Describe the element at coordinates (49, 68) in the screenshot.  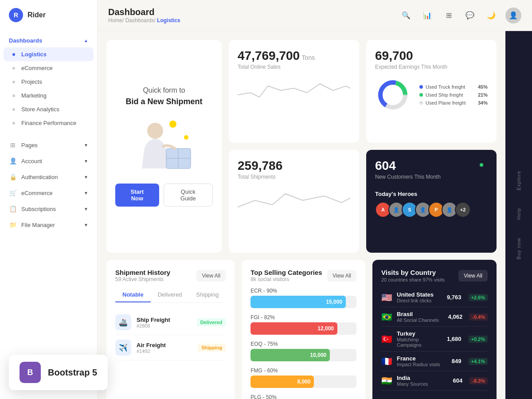
I see `sidebar-item-ecommerce: eCommerce` at that location.